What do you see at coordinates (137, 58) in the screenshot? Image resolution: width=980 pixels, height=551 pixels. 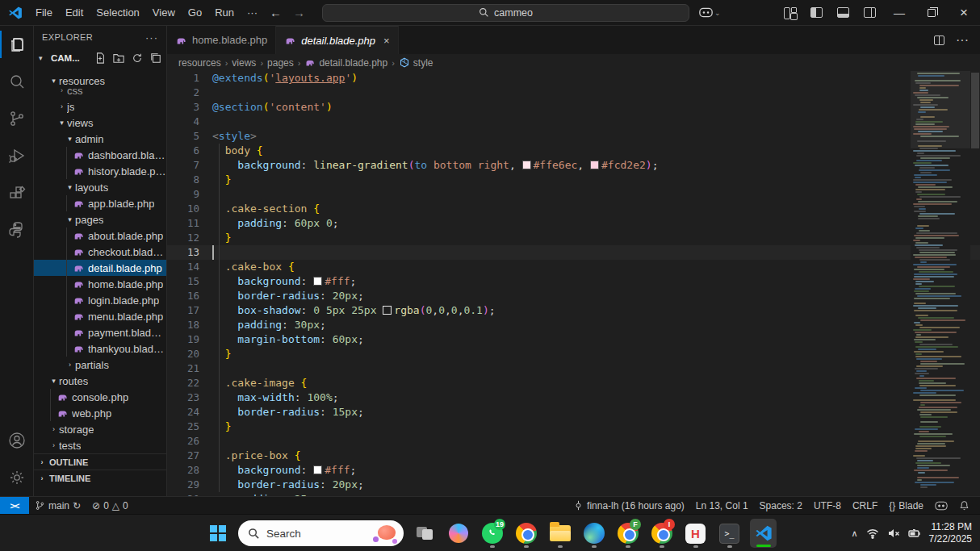 I see `refresh-icon` at bounding box center [137, 58].